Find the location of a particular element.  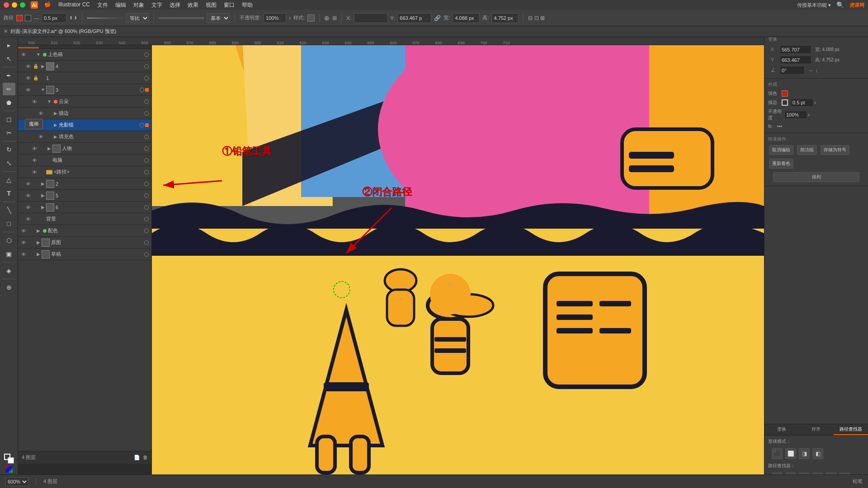

menu-illustrator: Illustrator CC is located at coordinates (74, 5).